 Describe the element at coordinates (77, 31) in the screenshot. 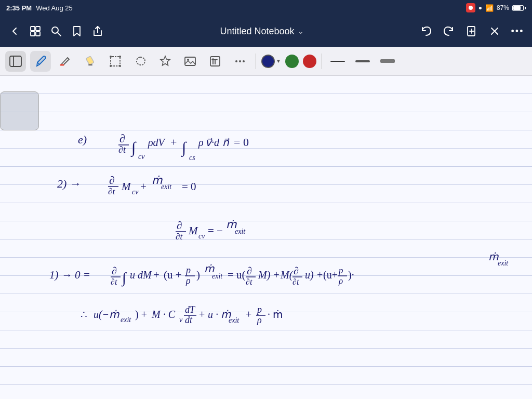

I see `bookmark-button` at that location.